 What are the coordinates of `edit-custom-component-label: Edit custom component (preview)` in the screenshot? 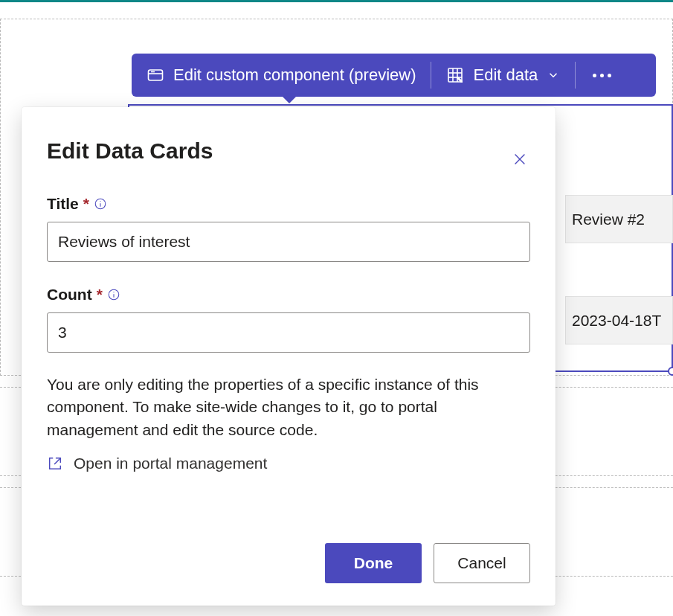 It's located at (294, 75).